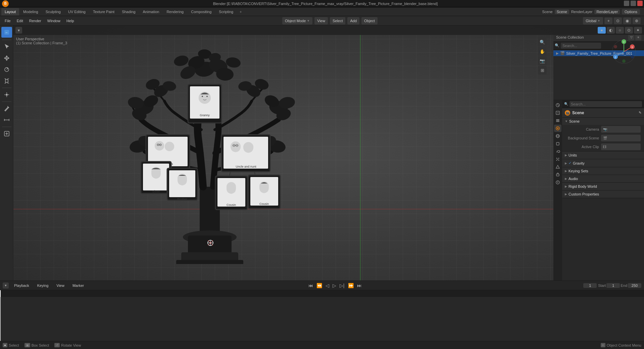 This screenshot has height=349, width=644. Describe the element at coordinates (360, 153) in the screenshot. I see `axis-y-line` at that location.